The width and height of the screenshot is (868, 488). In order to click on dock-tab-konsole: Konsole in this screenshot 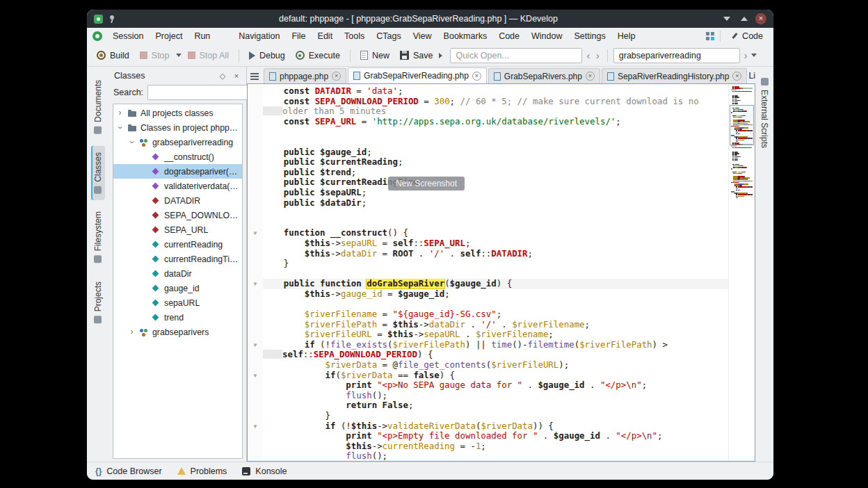, I will do `click(264, 471)`.